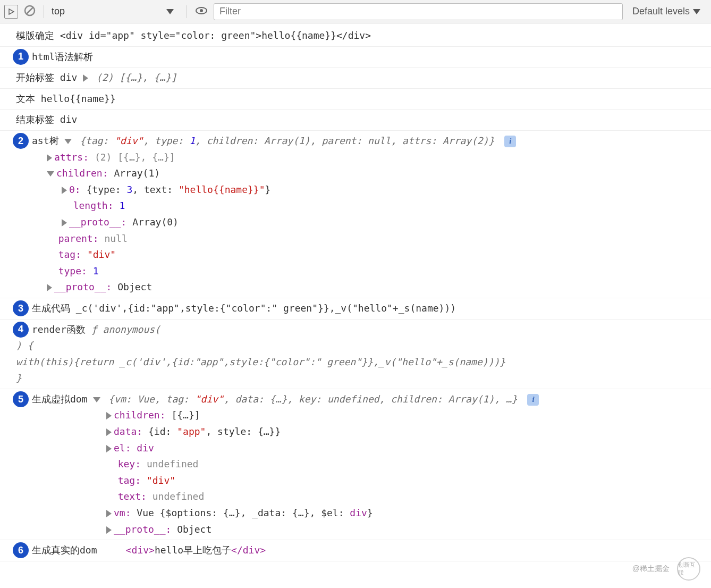 This screenshot has width=711, height=588. I want to click on brand-logo-icon: 创新互联, so click(689, 565).